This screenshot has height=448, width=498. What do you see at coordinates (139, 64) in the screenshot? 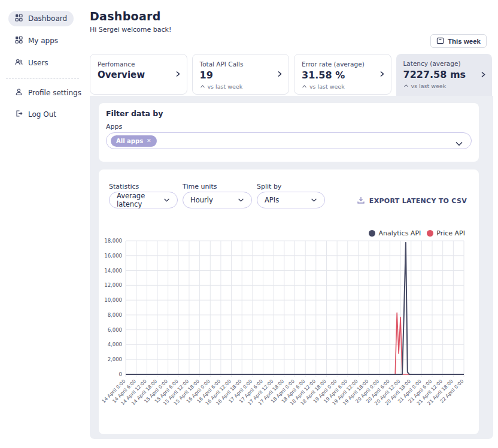
I see `card-label: Perfomance` at bounding box center [139, 64].